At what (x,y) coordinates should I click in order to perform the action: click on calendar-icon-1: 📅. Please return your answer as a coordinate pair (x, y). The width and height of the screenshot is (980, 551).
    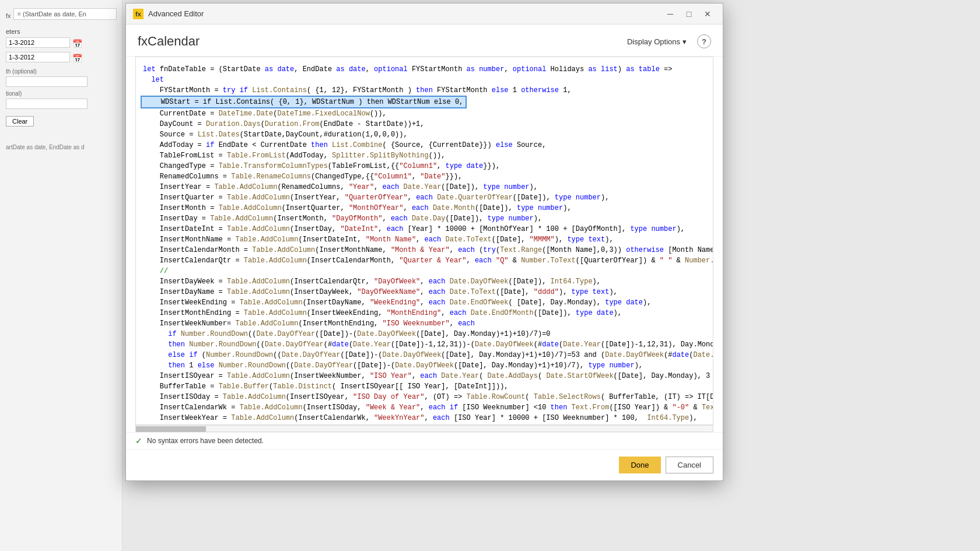
    Looking at the image, I should click on (77, 44).